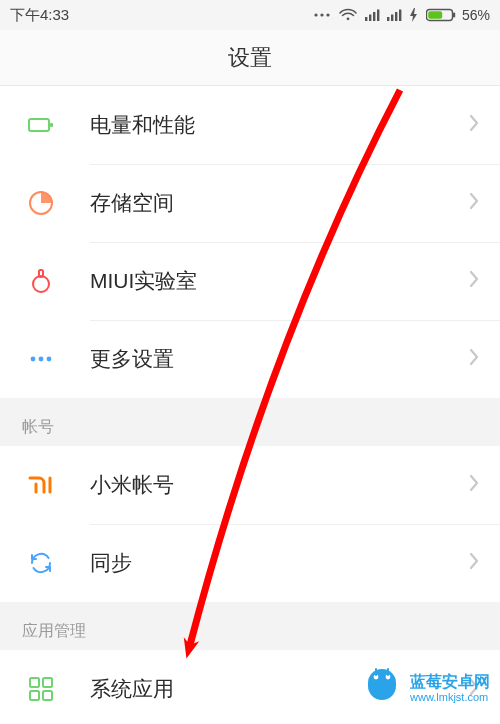 The height and width of the screenshot is (724, 500). I want to click on row-sync: 同步, so click(250, 563).